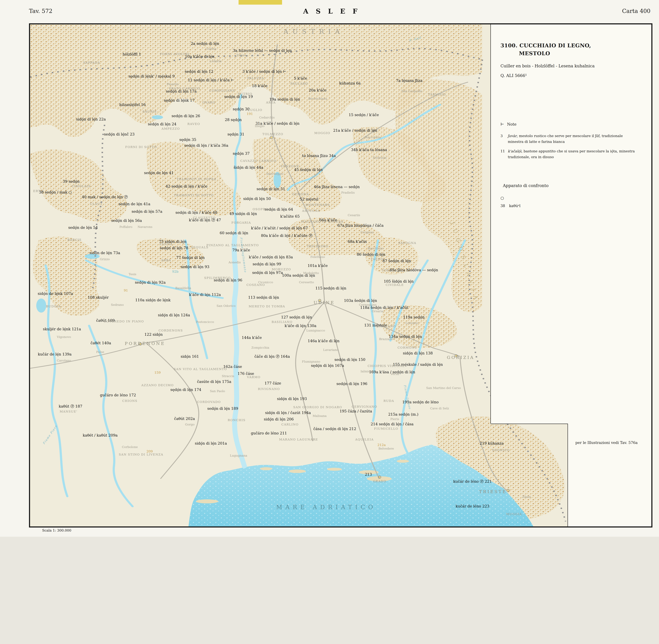 This screenshot has height=644, width=659. What do you see at coordinates (503, 154) in the screenshot?
I see `note-item-number: 11` at bounding box center [503, 154].